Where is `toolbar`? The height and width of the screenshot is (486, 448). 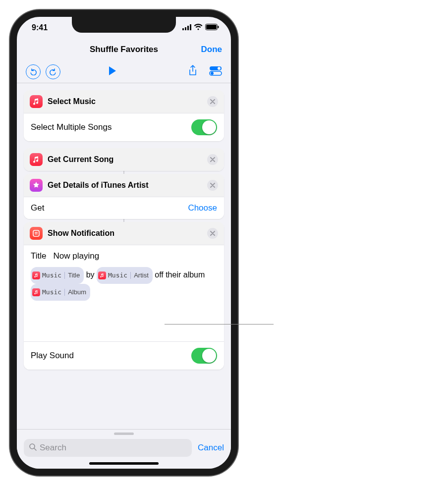
toolbar is located at coordinates (124, 72).